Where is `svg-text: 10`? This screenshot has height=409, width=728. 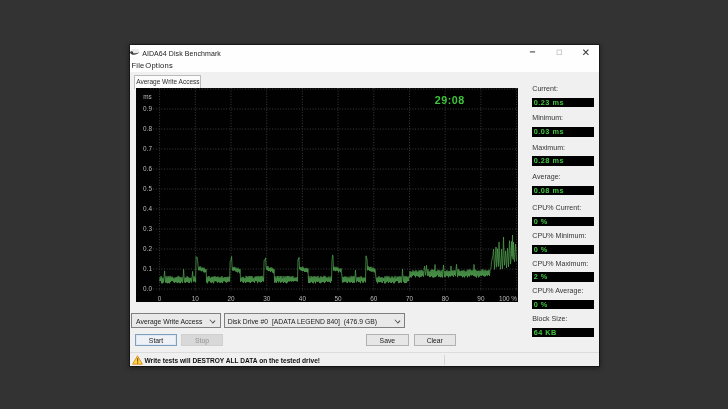
svg-text: 10 is located at coordinates (196, 298).